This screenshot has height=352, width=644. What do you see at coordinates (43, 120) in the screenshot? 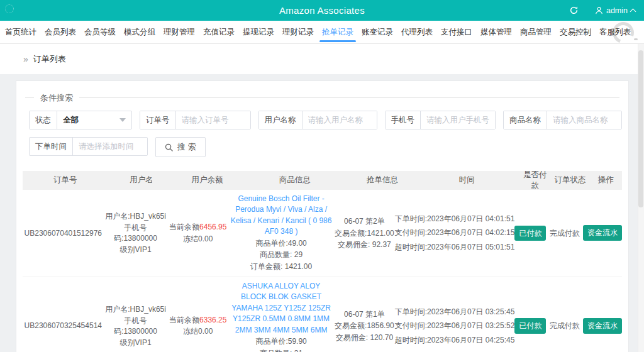
I see `status-label: 状态` at bounding box center [43, 120].